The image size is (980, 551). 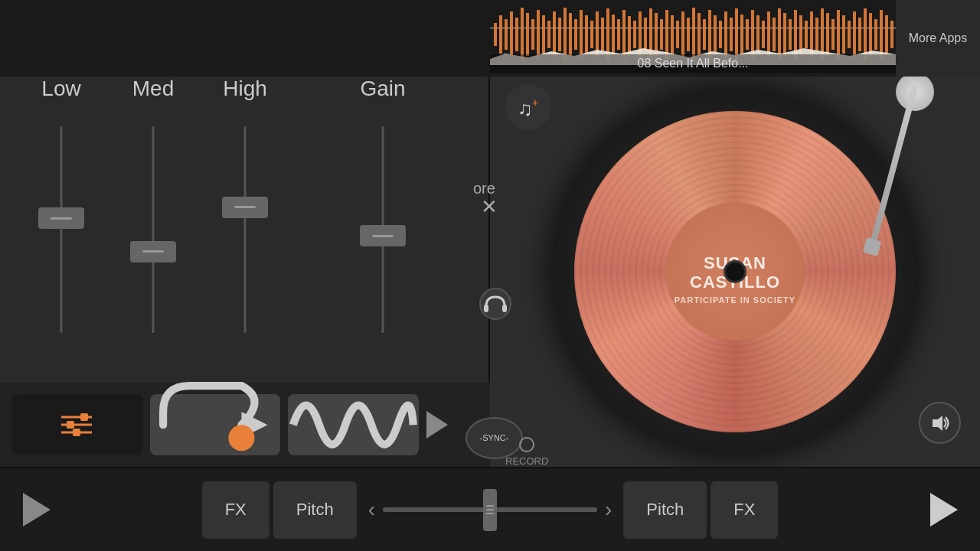 What do you see at coordinates (490, 510) in the screenshot?
I see `bottom-center-controls: FX Pitch ‹ › Pitch FX` at bounding box center [490, 510].